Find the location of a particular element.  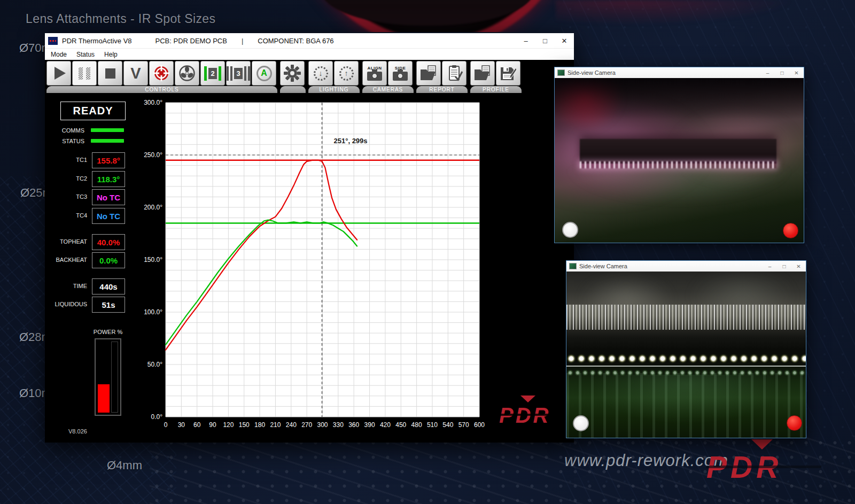

background-heading: Lens Attachments - IR Spot Sizes is located at coordinates (121, 19).